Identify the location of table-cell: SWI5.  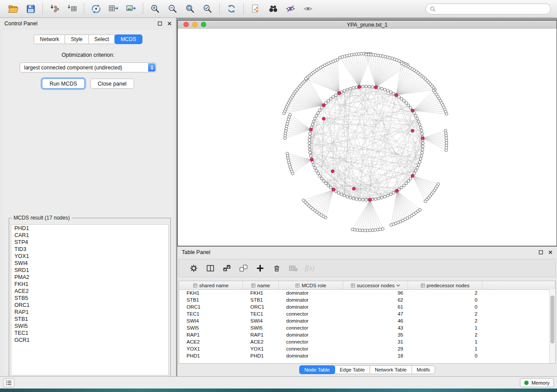
(261, 328).